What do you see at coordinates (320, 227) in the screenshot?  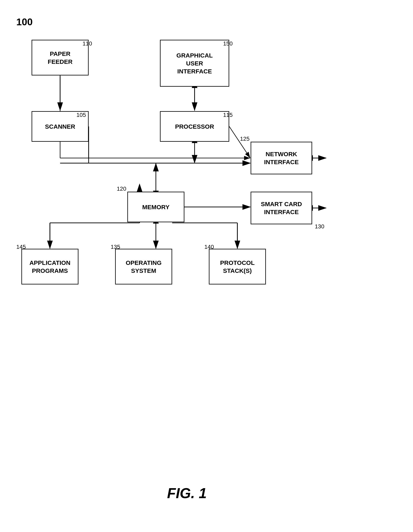 I see `smart-card-ref: 130` at bounding box center [320, 227].